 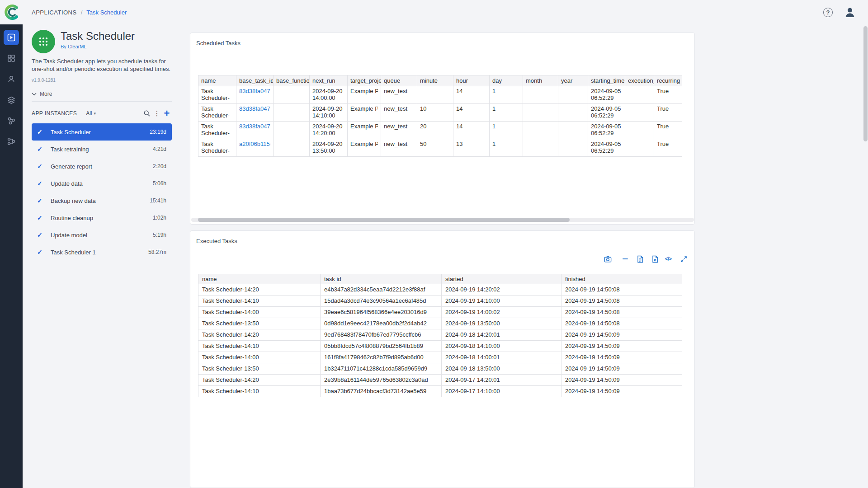 I want to click on cell-name: Task Scheduler-13:5, so click(x=217, y=148).